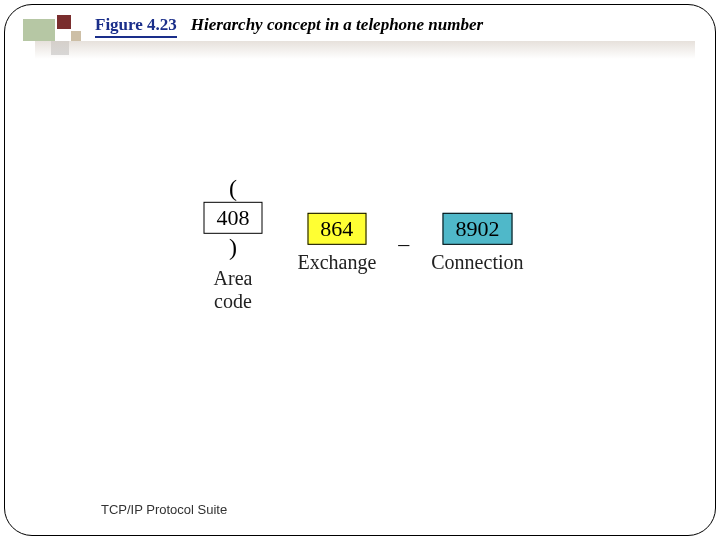 The width and height of the screenshot is (720, 540). What do you see at coordinates (232, 217) in the screenshot?
I see `area-code-box: 408` at bounding box center [232, 217].